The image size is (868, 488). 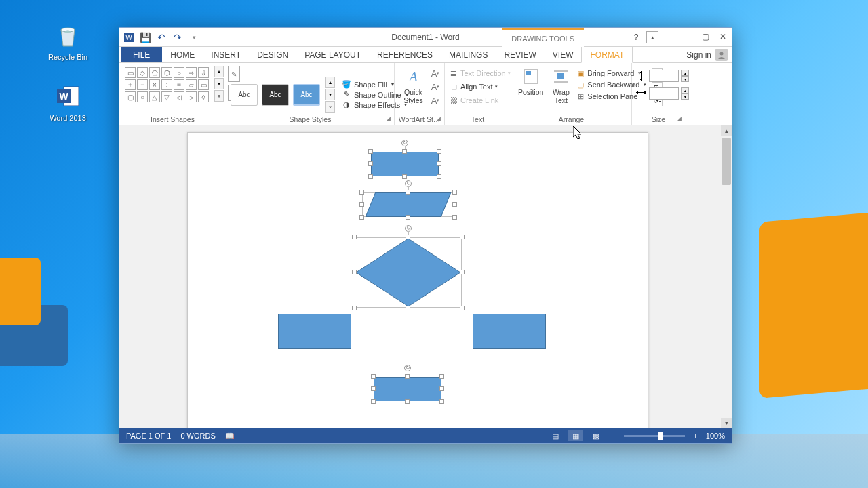 I want to click on wrap-text-icon, so click(x=561, y=77).